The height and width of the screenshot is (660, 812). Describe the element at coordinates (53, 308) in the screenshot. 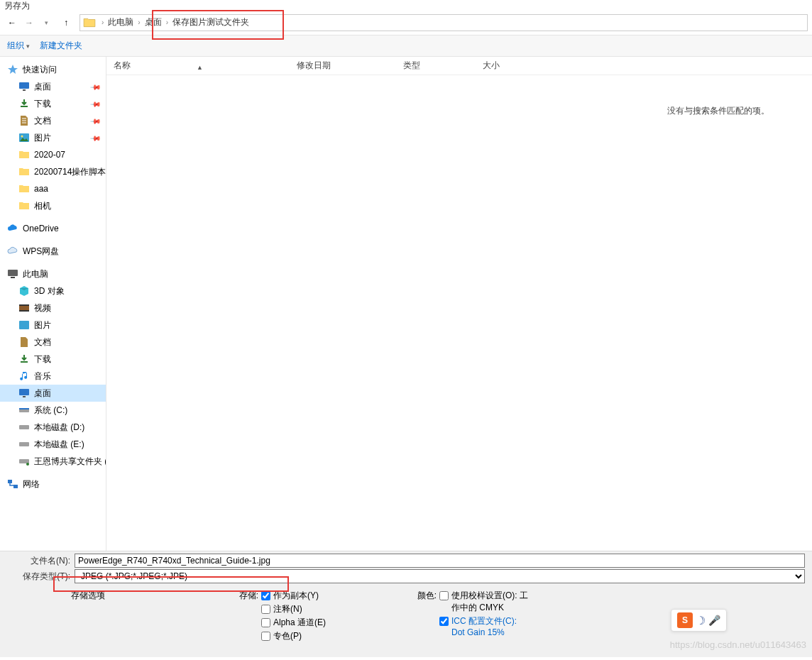

I see `sidebar-item-videos: 视频` at that location.